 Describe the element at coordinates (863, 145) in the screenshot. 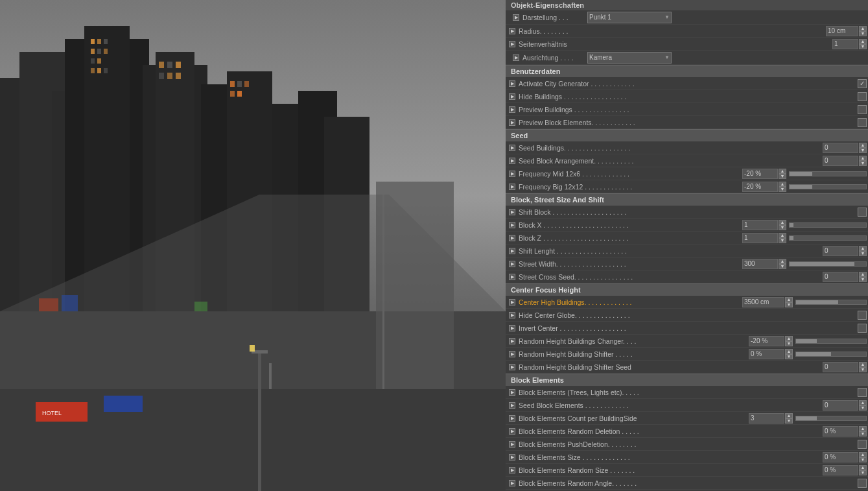

I see `sb-up: ▲` at that location.